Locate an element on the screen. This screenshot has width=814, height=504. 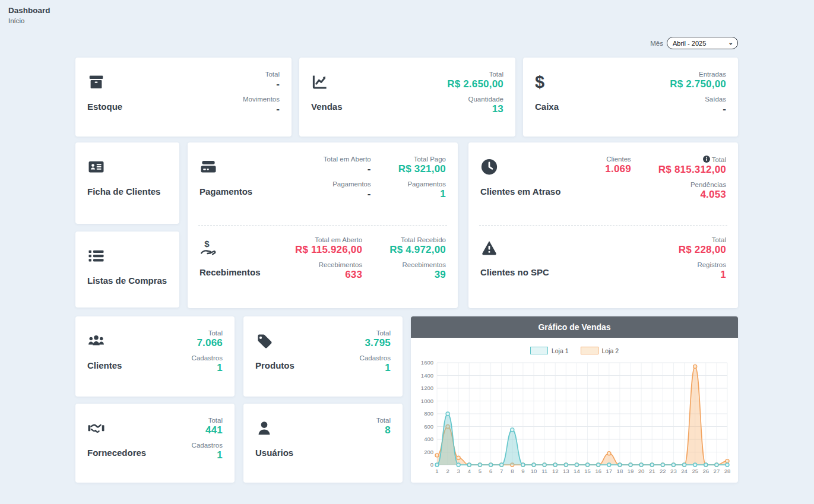
stat-clientes-cadastros: Cadastros 1 is located at coordinates (207, 364).